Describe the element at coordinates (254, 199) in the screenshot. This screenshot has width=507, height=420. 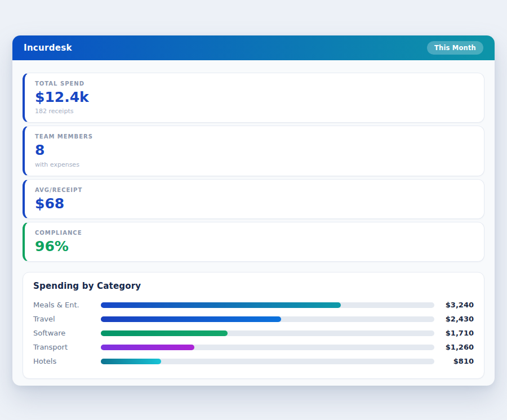
I see `stat-card-avg-receipt: AVG/RECEIPT $68` at that location.